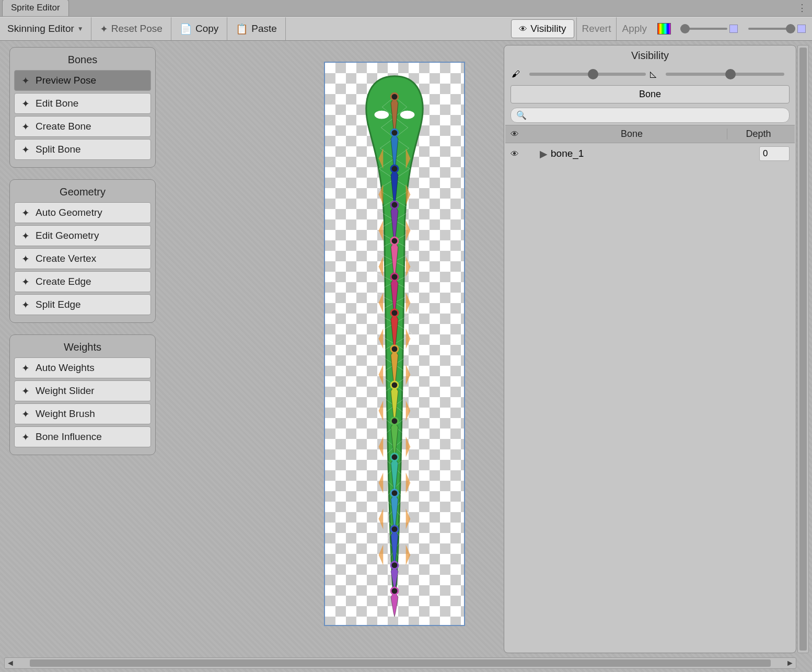  What do you see at coordinates (83, 251) in the screenshot?
I see `geometry-panel: Geometry ✦Auto Geometry✦Edit Geometry✦Cr…` at bounding box center [83, 251].